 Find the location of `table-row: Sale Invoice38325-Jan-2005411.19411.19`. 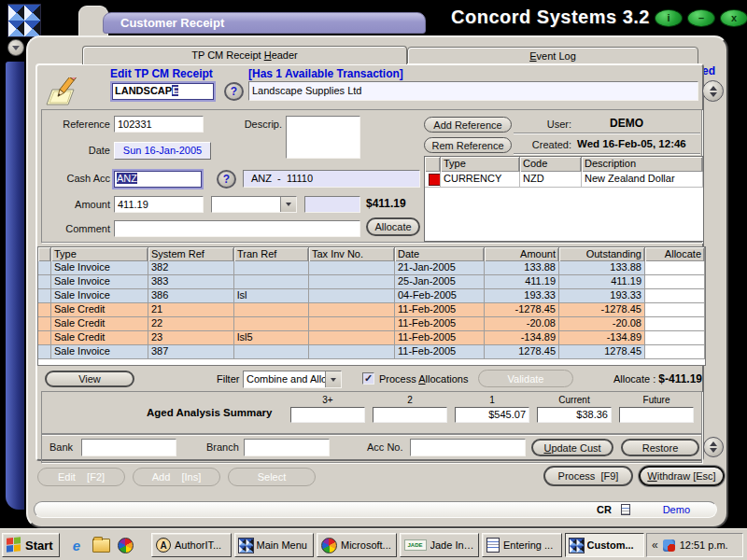

table-row: Sale Invoice38325-Jan-2005411.19411.19 is located at coordinates (372, 282).